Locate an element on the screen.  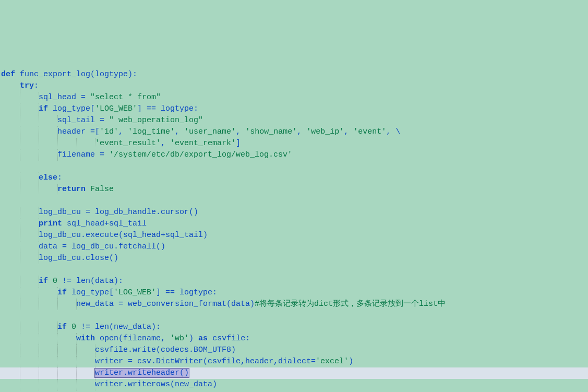
token-str: 'show_name' is located at coordinates (271, 132).